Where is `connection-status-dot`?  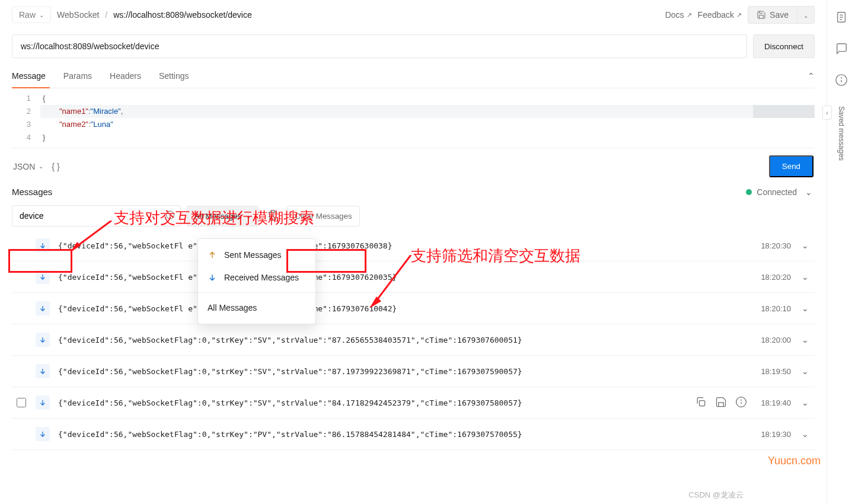
connection-status-dot is located at coordinates (749, 192).